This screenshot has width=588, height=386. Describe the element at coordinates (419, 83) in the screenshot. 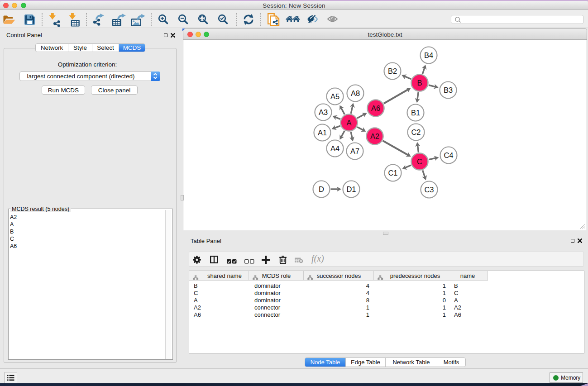

I see `svg-text: B` at that location.